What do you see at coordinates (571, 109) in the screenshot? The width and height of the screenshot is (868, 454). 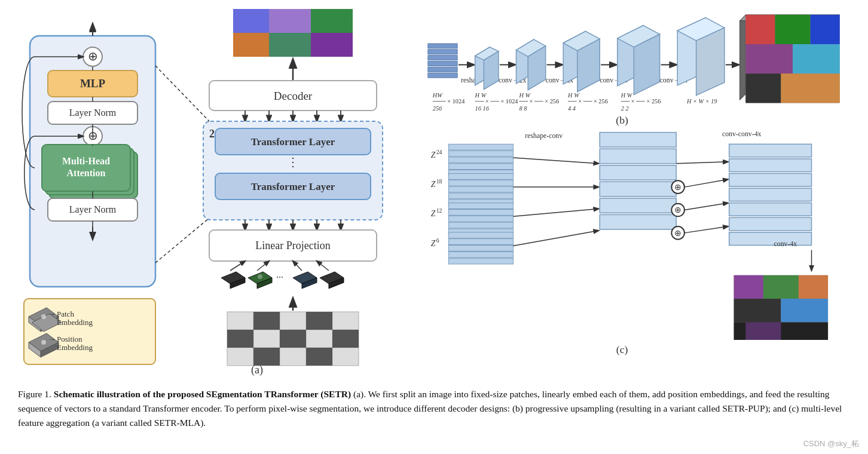 I see `svg-text: 4 4` at bounding box center [571, 109].